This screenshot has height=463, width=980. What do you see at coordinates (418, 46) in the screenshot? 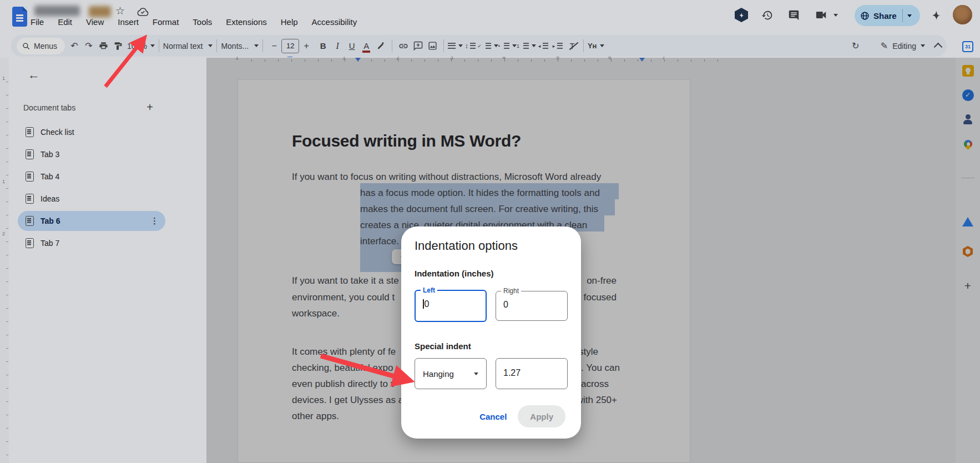
I see `add-comment-button` at bounding box center [418, 46].